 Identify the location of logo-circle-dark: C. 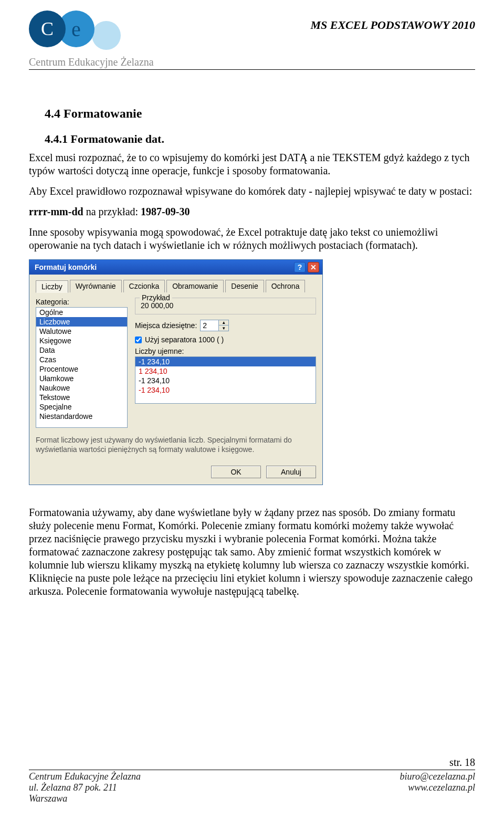
(47, 29).